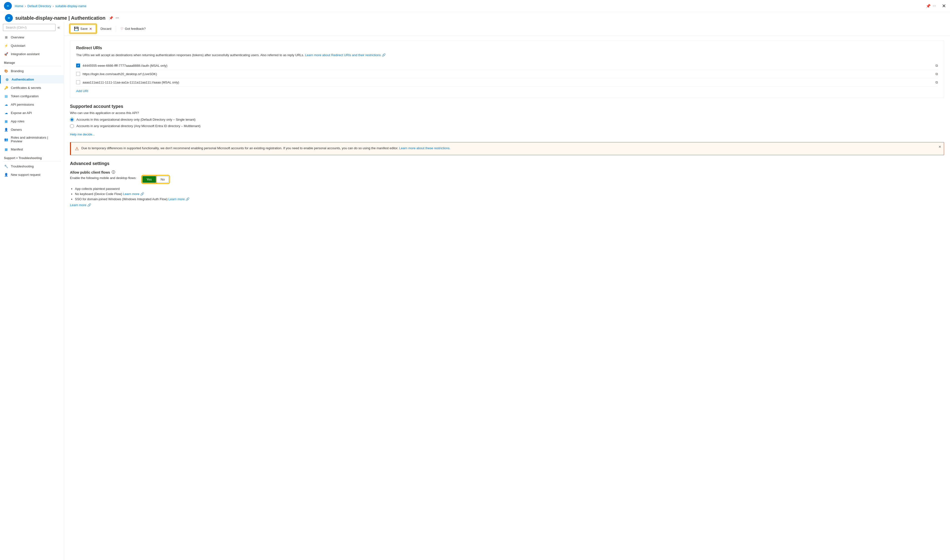 This screenshot has width=950, height=560. Describe the element at coordinates (77, 149) in the screenshot. I see `warning-icon: ⚠` at that location.